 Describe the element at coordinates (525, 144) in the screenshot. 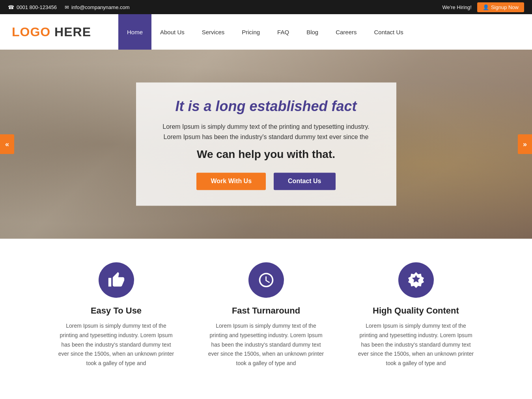

I see `hero-next-button: »` at that location.